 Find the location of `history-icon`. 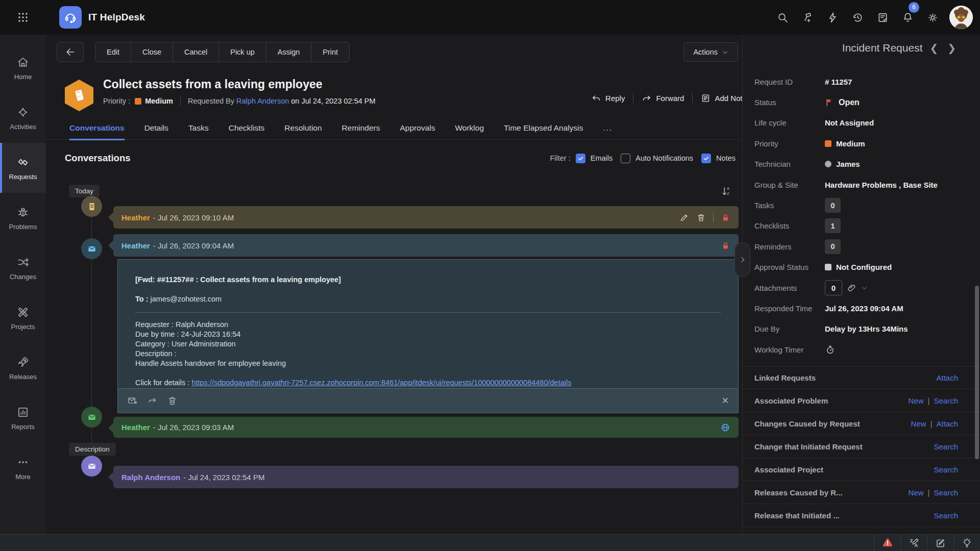

history-icon is located at coordinates (857, 17).